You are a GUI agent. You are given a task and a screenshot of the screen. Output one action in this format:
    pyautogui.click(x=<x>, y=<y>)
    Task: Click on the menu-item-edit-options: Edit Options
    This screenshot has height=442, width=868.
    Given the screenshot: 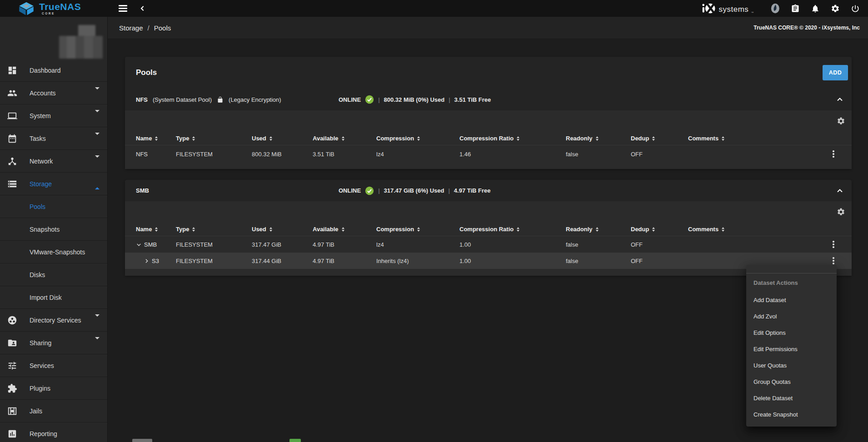 What is the action you would take?
    pyautogui.click(x=792, y=333)
    